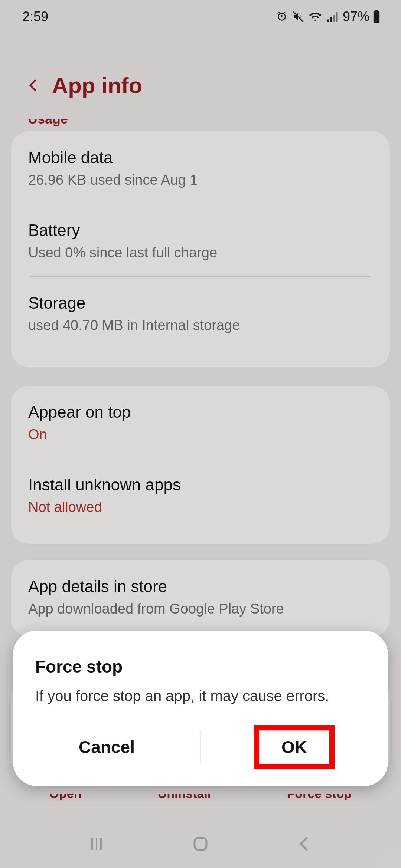 This screenshot has width=401, height=868. I want to click on alarm-icon, so click(282, 17).